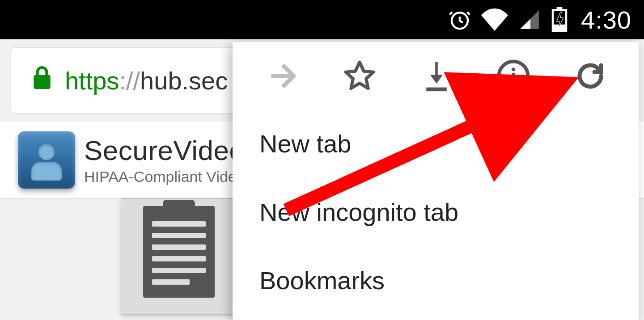  Describe the element at coordinates (436, 212) in the screenshot. I see `menu-item-new-incognito-tab: New incognito tab` at that location.